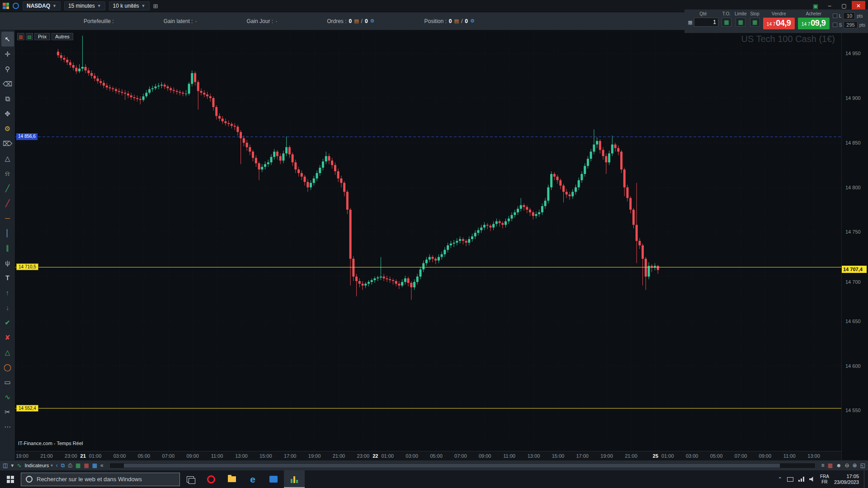 The width and height of the screenshot is (868, 488). Describe the element at coordinates (8, 382) in the screenshot. I see `rectangle-shape-icon: ▭` at that location.